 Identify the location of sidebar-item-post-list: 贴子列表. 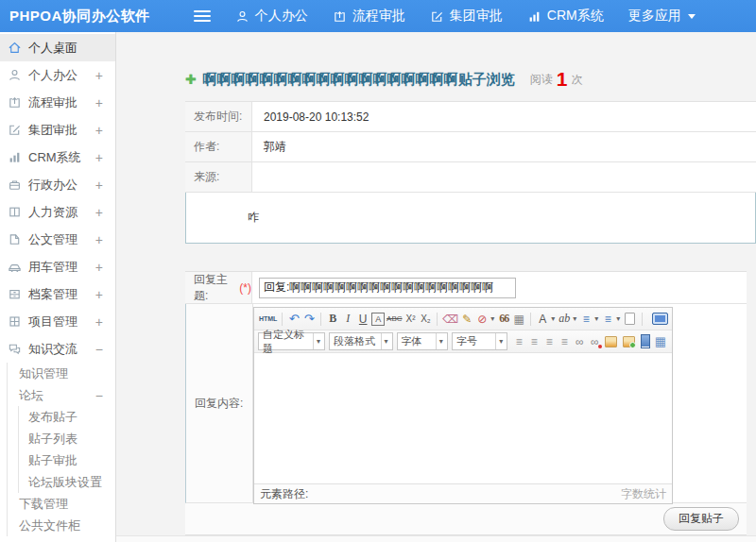
(67, 438).